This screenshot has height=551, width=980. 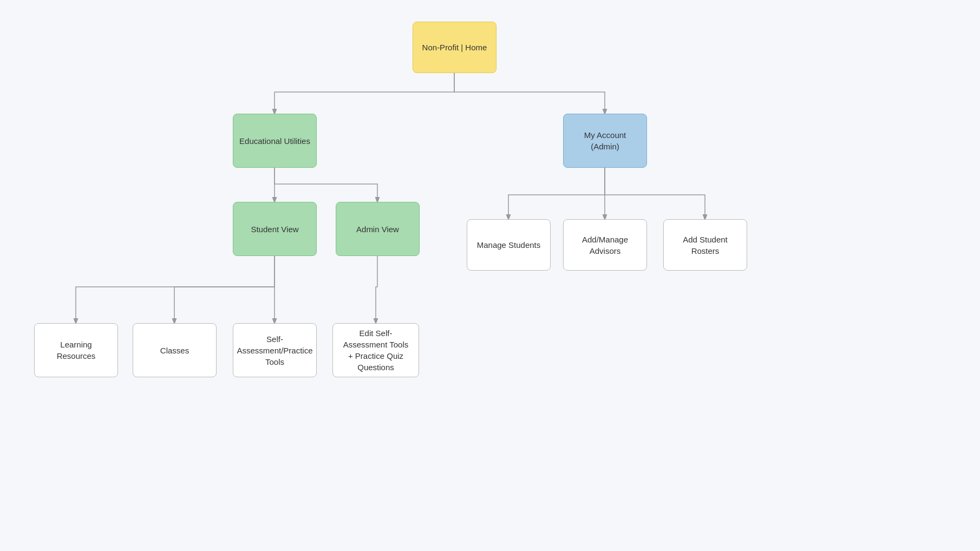 I want to click on node-add-rosters: Add Student Rosters, so click(x=705, y=245).